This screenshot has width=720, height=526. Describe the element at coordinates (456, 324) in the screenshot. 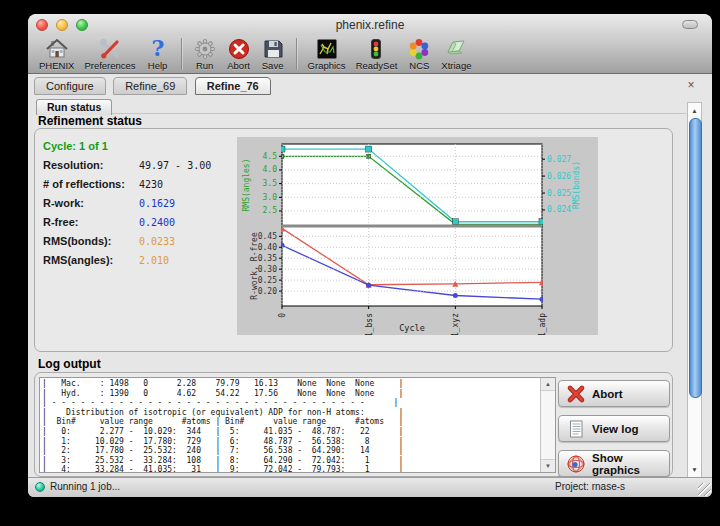

I see `svg-text: 1_xyz` at that location.